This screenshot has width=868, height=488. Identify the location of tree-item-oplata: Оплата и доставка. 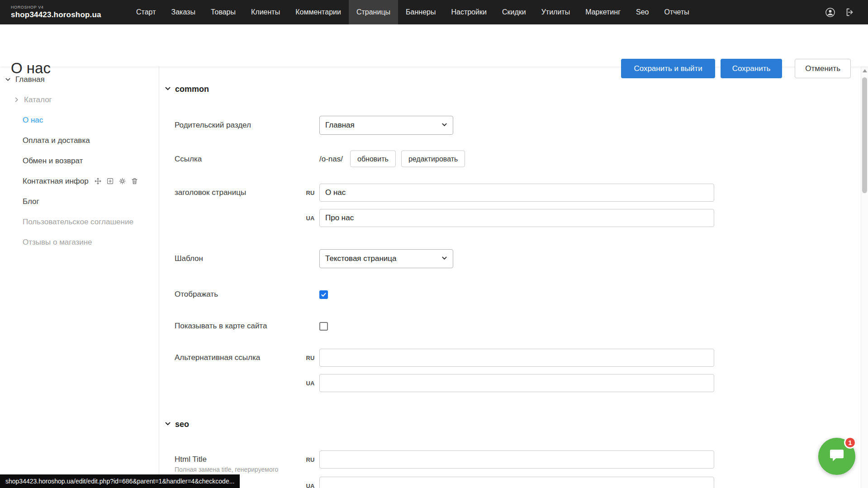
(80, 140).